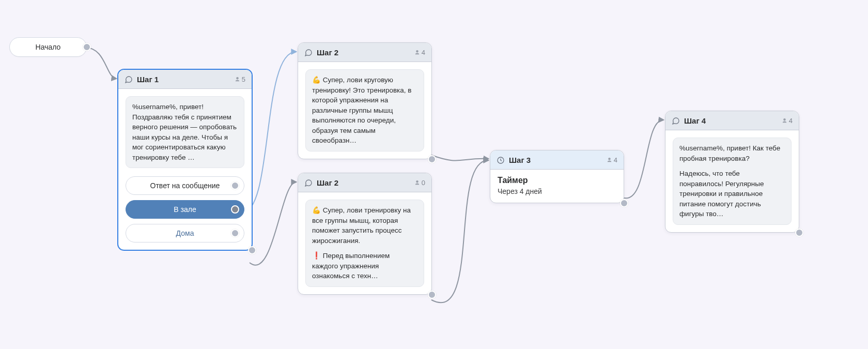 The height and width of the screenshot is (349, 868). Describe the element at coordinates (365, 243) in the screenshot. I see `card-body: 💪 Супер, лови тренировку на все группы м…` at that location.